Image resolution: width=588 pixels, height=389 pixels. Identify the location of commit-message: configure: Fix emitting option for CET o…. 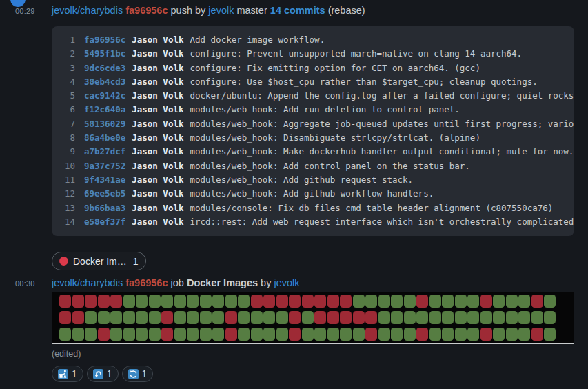
(335, 68).